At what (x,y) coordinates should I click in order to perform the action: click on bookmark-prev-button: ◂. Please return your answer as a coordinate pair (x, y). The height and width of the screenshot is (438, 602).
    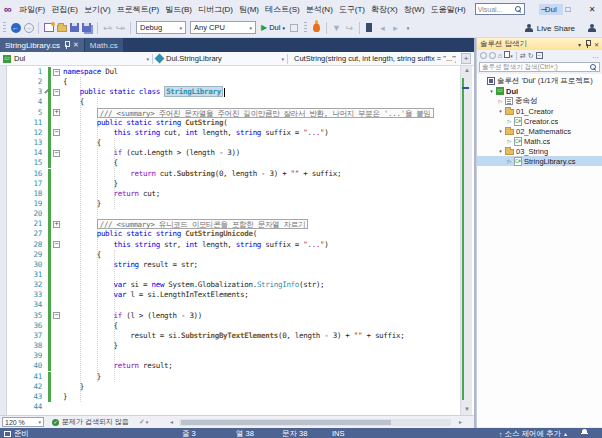
    Looking at the image, I should click on (382, 28).